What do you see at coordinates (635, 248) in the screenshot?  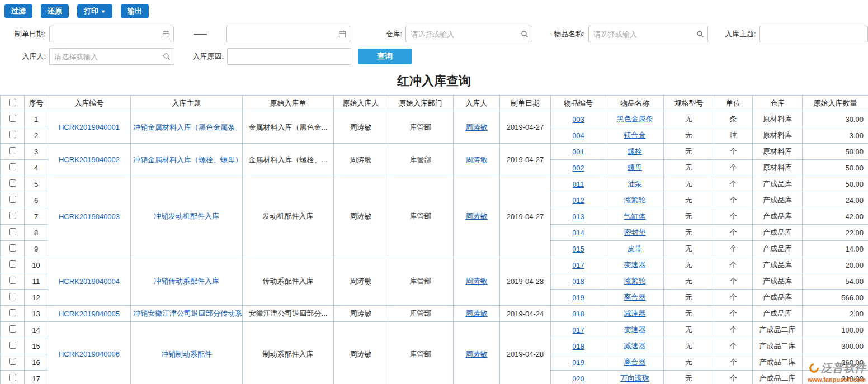 I see `item-name-link: 皮带` at bounding box center [635, 248].